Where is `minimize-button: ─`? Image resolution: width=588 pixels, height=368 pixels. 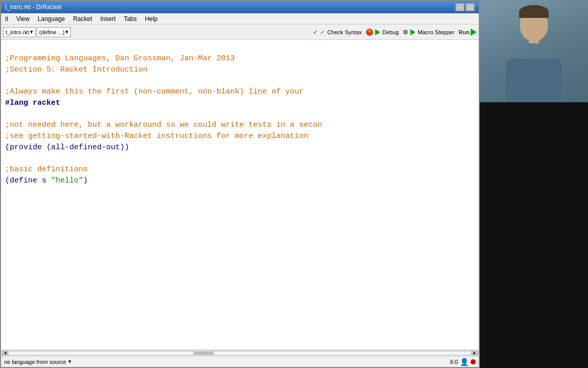
minimize-button: ─ is located at coordinates (460, 7).